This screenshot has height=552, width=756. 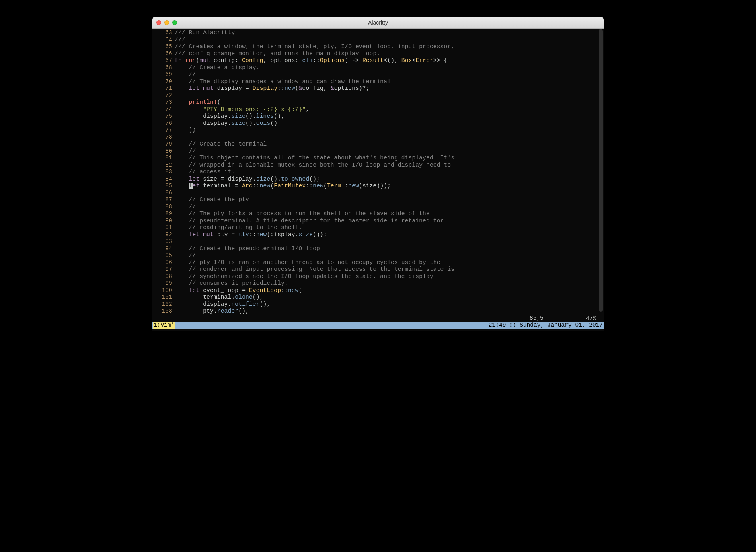 I want to click on code-line: 88 //, so click(x=378, y=207).